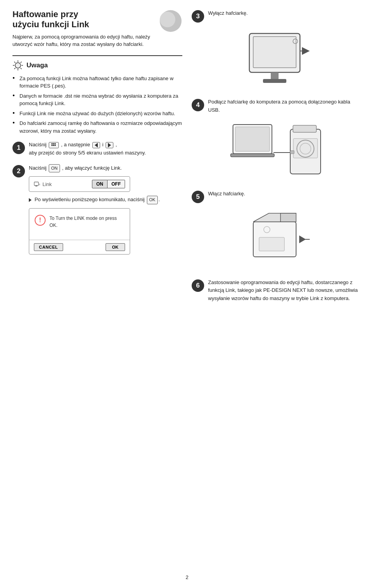 The width and height of the screenshot is (374, 588). Describe the element at coordinates (100, 184) in the screenshot. I see `on-toggle-button: ON` at that location.